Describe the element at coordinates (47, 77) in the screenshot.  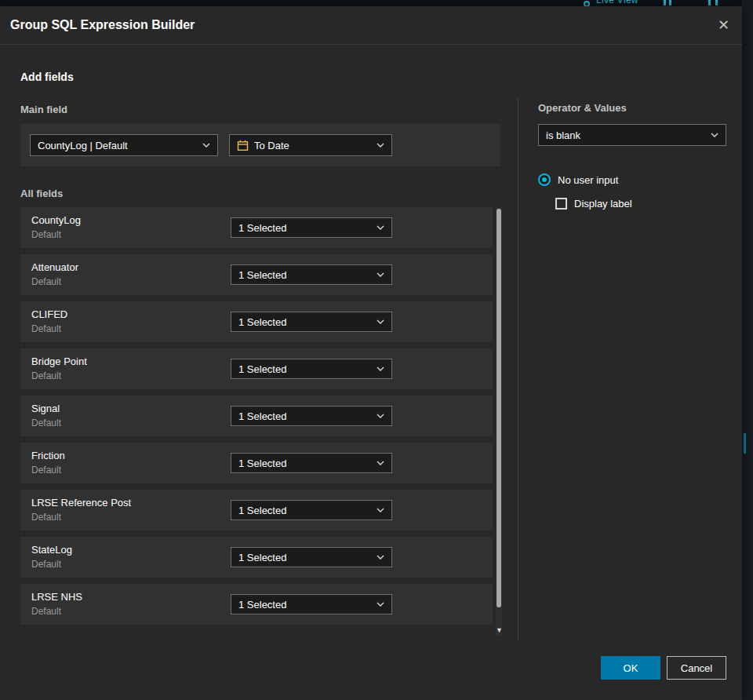
I see `add-fields-title: Add fields` at that location.